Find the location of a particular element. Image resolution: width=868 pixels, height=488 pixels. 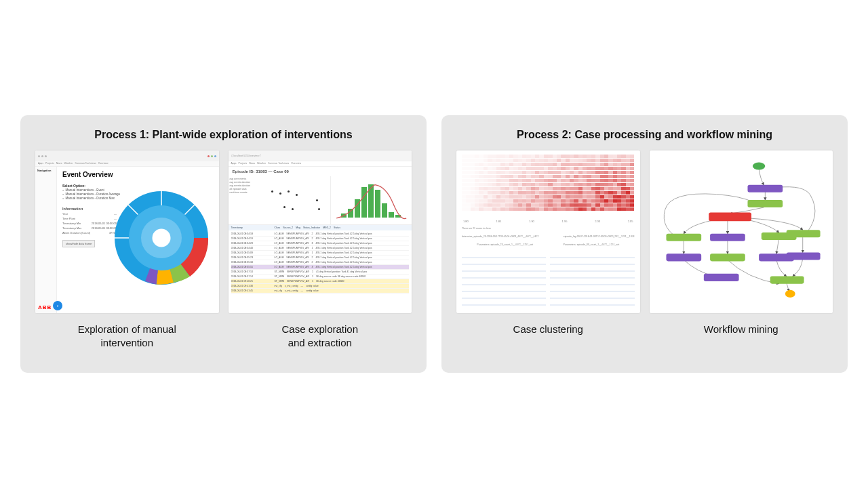

episode-id-left: determine_episode_23-2018-09-17T09:45:04… is located at coordinates (500, 237).